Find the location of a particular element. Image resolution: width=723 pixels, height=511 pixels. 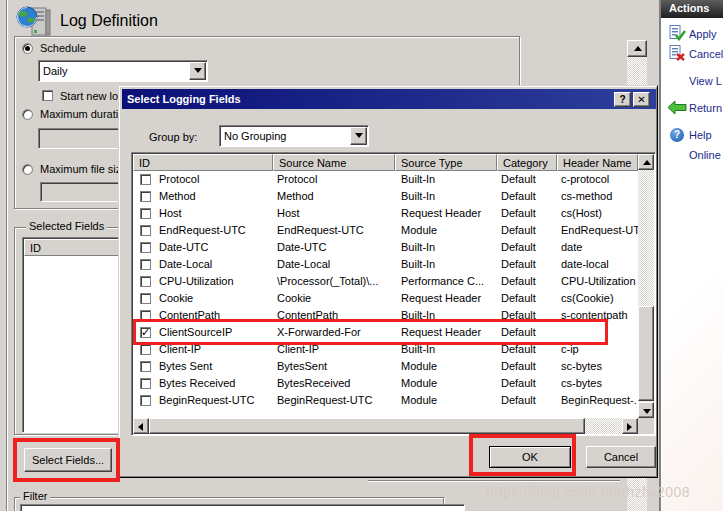

column-header-source-name: Source Name is located at coordinates (334, 162).